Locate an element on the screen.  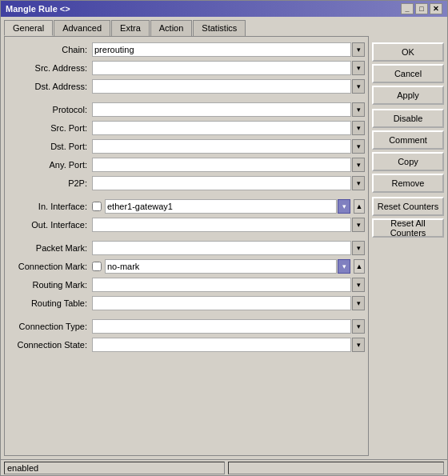
routing-table-row: Routing Table: ▾ is located at coordinates (186, 303).